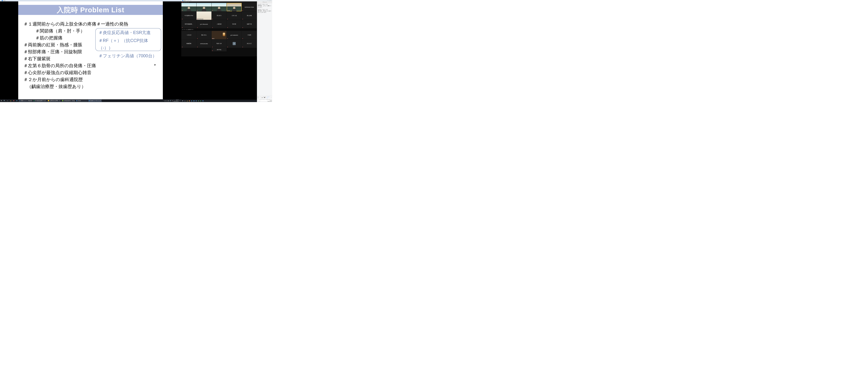 Image resolution: width=868 pixels, height=375 pixels. What do you see at coordinates (189, 101) in the screenshot?
I see `app-icon: ▦` at bounding box center [189, 101].